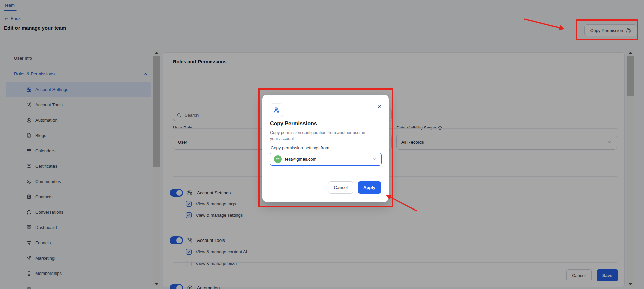  I want to click on modal-description: Copy permission configuration from anoth…, so click(320, 136).